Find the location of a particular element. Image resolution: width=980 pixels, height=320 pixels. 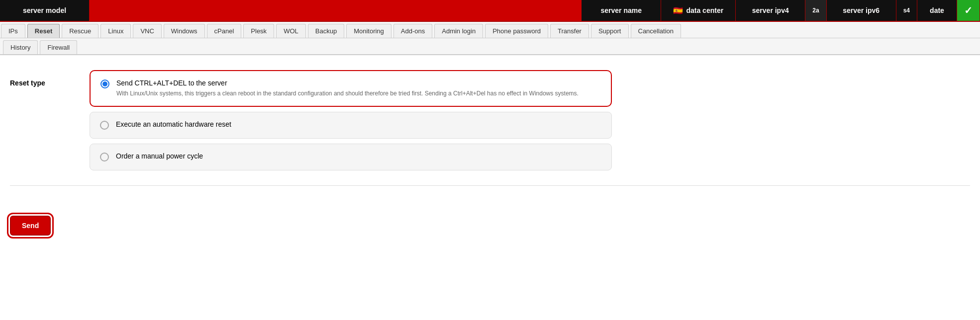

server-name-cell: server name is located at coordinates (621, 10).